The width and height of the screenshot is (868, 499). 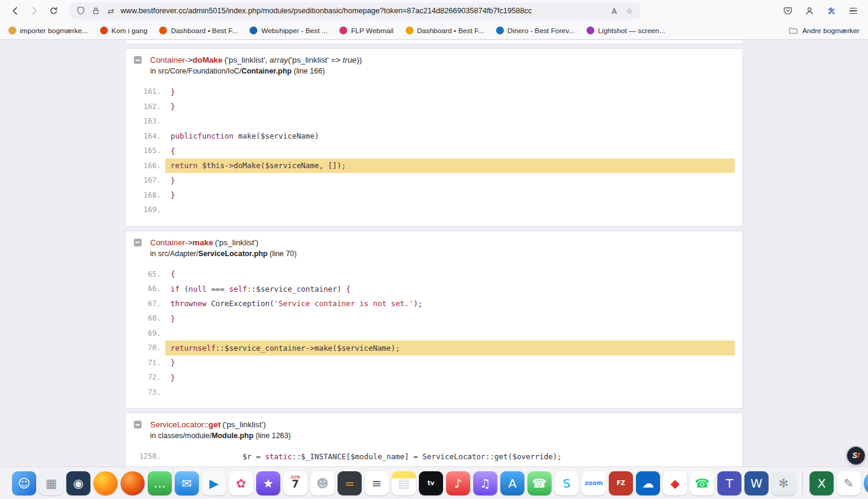 I want to click on messages-dock-icon: …, so click(x=160, y=483).